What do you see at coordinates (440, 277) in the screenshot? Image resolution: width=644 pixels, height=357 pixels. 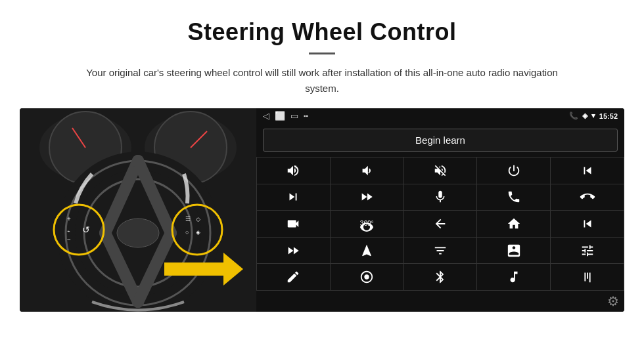 I see `bluetooth-button` at bounding box center [440, 277].